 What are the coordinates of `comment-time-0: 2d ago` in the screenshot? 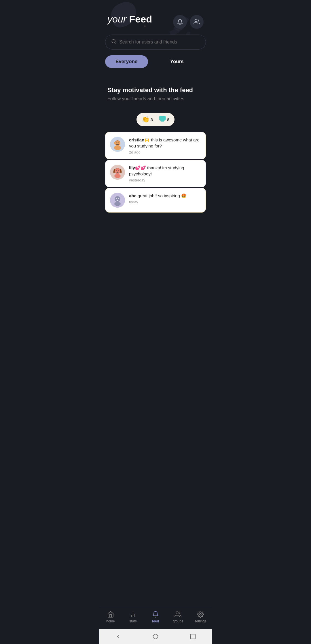 It's located at (165, 152).